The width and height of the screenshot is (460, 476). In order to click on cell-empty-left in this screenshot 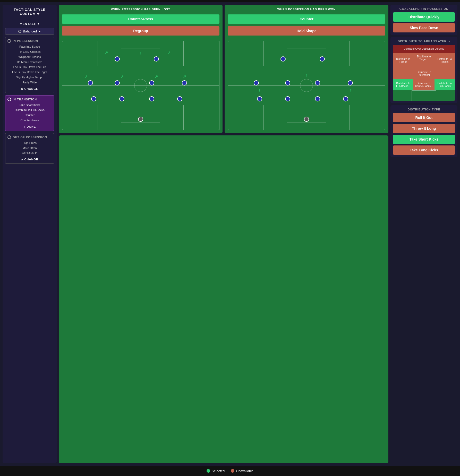, I will do `click(403, 74)`.